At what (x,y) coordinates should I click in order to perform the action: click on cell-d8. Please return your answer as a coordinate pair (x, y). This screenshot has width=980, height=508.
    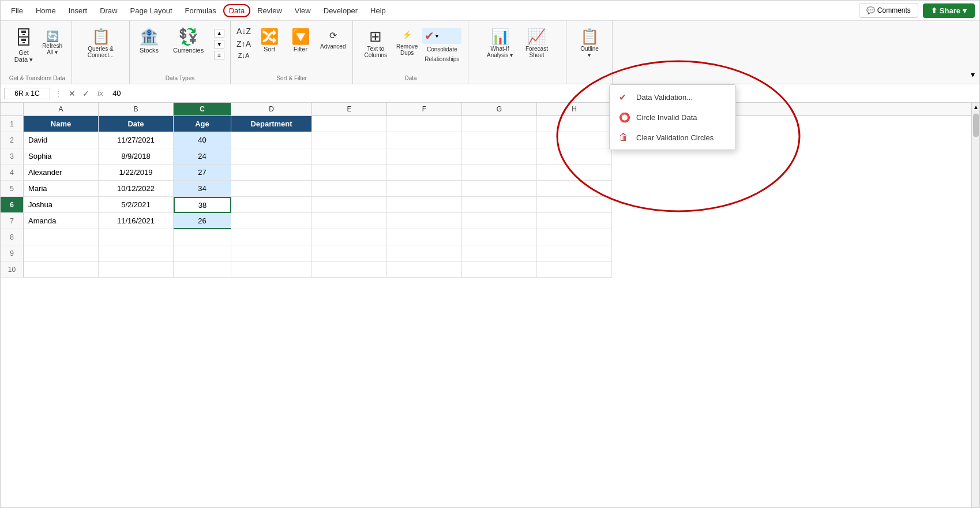
    Looking at the image, I should click on (272, 237).